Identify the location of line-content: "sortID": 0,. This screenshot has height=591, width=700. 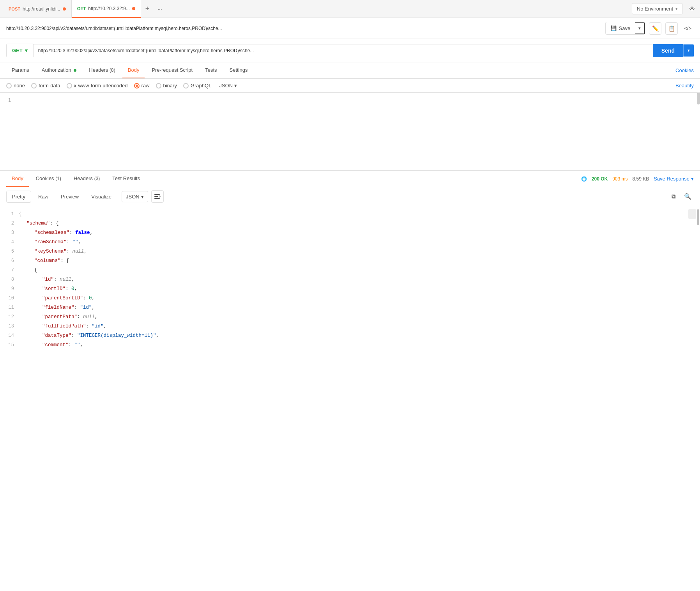
(359, 289).